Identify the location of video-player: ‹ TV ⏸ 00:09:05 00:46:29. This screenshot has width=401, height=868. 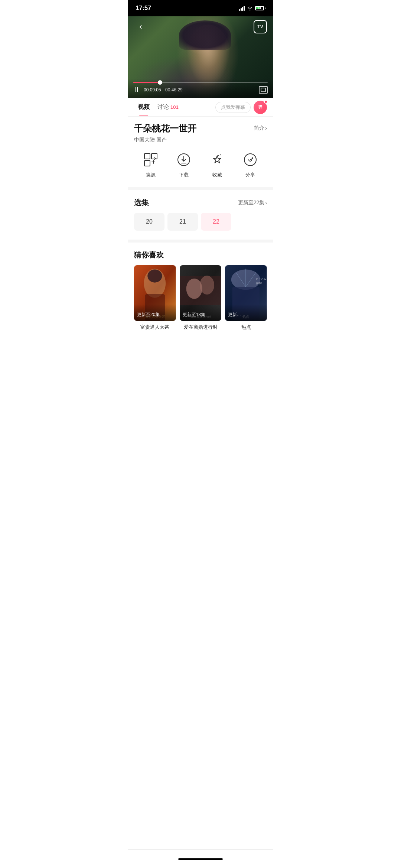
(200, 57).